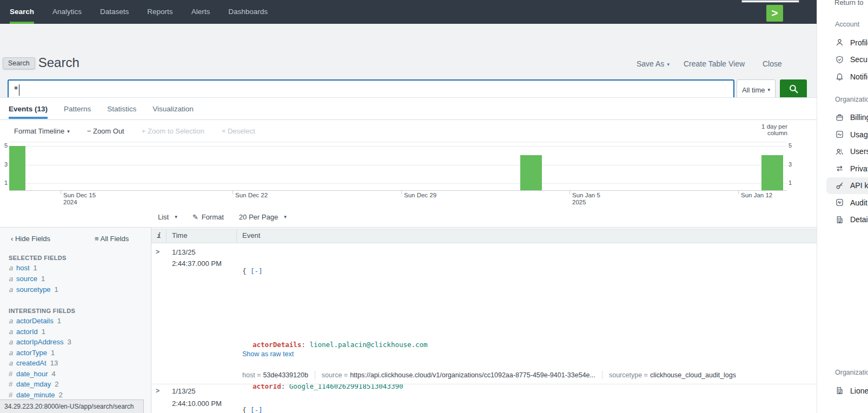 The height and width of the screenshot is (413, 868). What do you see at coordinates (173, 109) in the screenshot?
I see `tab-visualization: Visualization` at bounding box center [173, 109].